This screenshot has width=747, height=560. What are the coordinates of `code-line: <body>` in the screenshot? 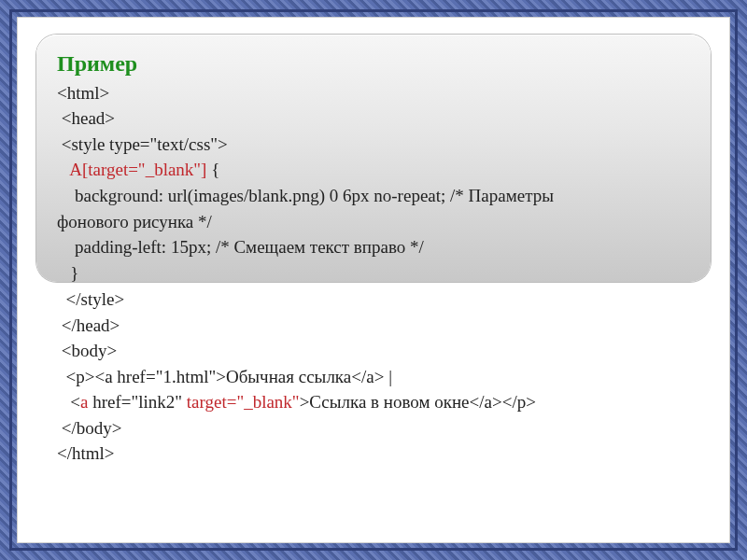 It's located at (87, 351).